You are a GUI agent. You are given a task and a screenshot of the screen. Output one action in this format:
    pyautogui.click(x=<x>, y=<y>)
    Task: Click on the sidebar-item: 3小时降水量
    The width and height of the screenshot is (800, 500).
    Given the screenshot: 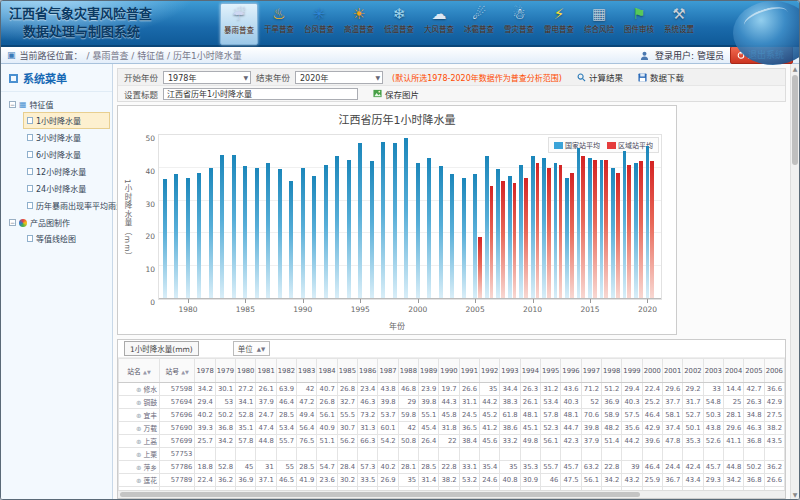 What is the action you would take?
    pyautogui.click(x=66, y=138)
    